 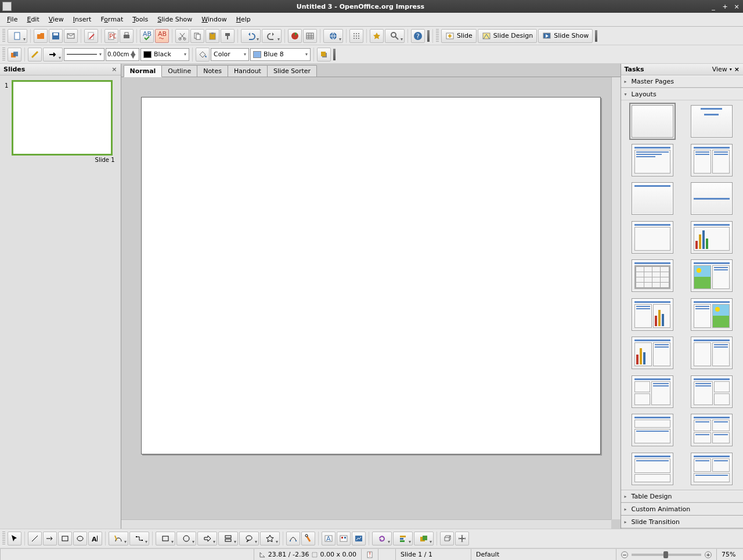 I want to click on fontwork-tool: A, so click(x=329, y=539).